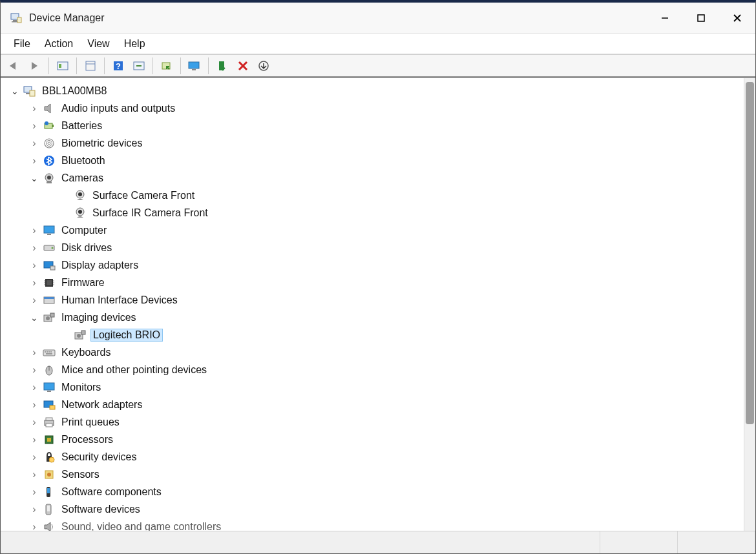 Image resolution: width=756 pixels, height=554 pixels. Describe the element at coordinates (139, 66) in the screenshot. I see `action-button` at that location.